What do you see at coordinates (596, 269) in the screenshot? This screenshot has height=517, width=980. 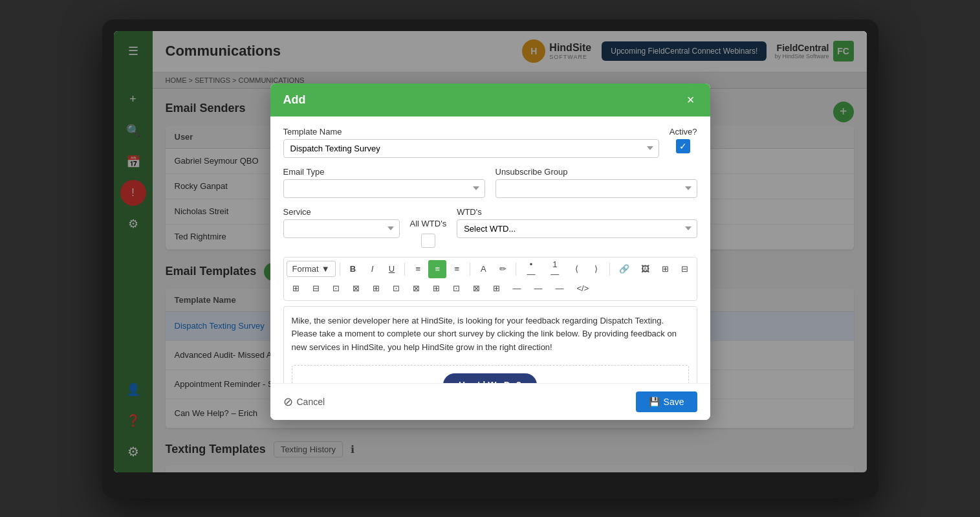 I see `indent-button: ⟩` at bounding box center [596, 269].